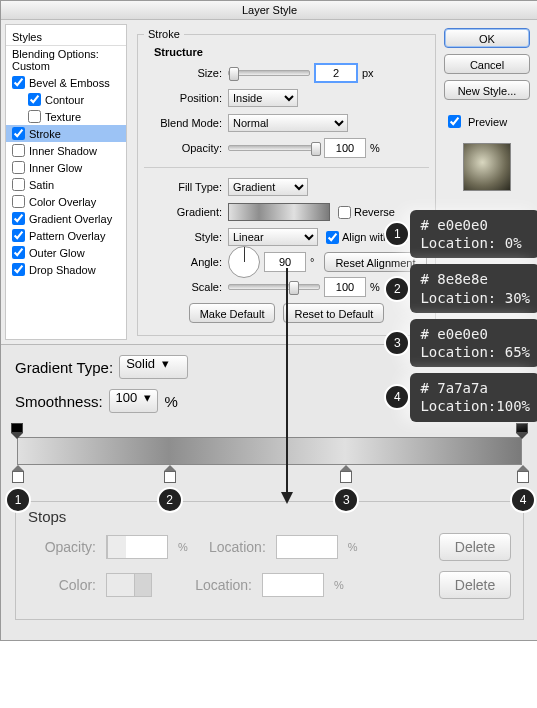 Image resolution: width=537 pixels, height=708 pixels. I want to click on style-row-satin: Satin, so click(66, 184).